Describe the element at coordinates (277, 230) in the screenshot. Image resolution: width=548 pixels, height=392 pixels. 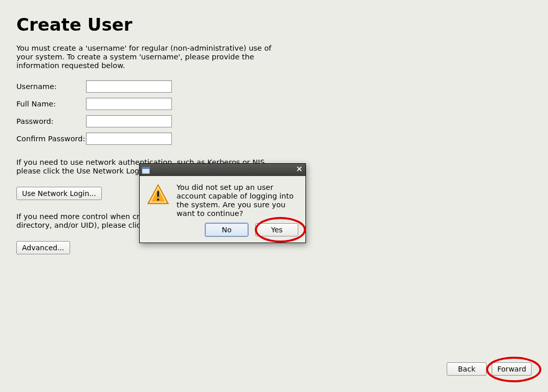
I see `dialog-yes-button: Yes` at that location.